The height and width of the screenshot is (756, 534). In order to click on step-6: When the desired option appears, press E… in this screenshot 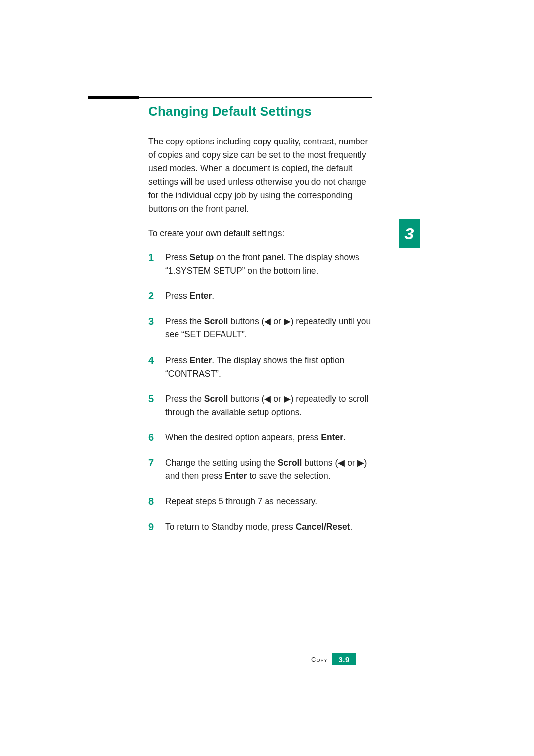, I will do `click(262, 437)`.